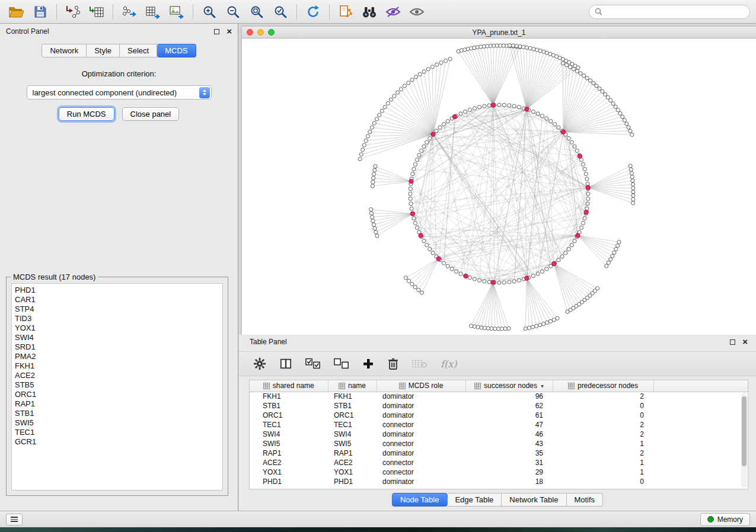 The image size is (756, 532). I want to click on table-cell: 61, so click(509, 415).